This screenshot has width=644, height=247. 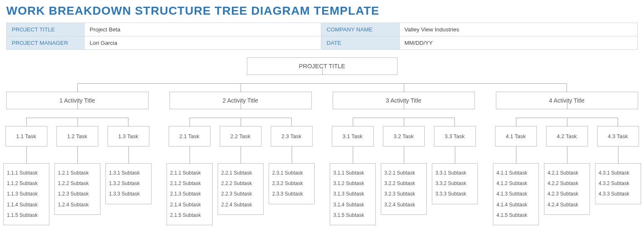 What do you see at coordinates (516, 215) in the screenshot?
I see `subtask-item: 4.1.5 Subtask` at bounding box center [516, 215].